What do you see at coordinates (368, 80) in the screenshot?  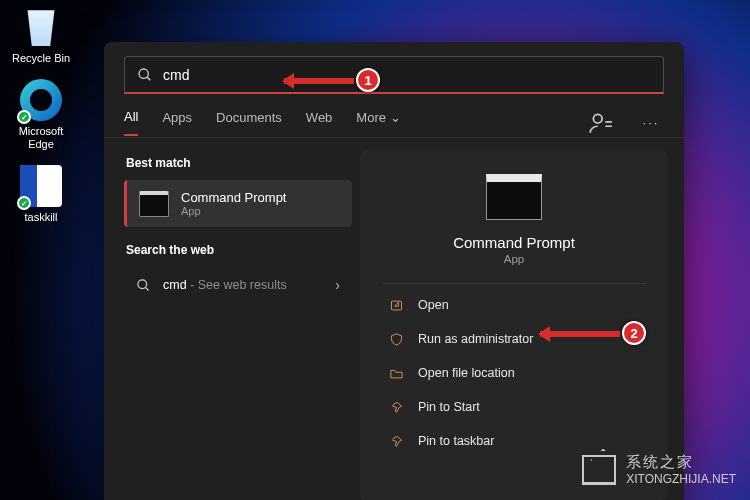 I see `annotation-badge-1: 1` at bounding box center [368, 80].